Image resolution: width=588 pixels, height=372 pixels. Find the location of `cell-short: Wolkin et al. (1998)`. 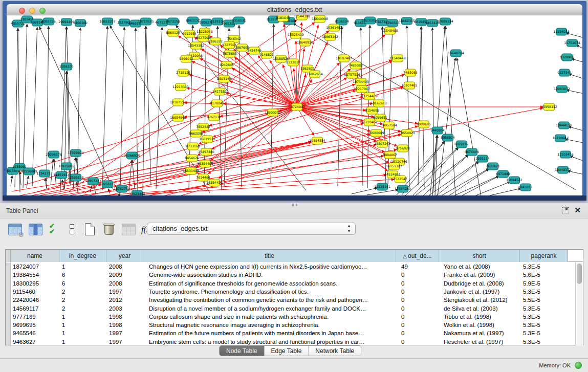

cell-short: Wolkin et al. (1998) is located at coordinates (483, 325).